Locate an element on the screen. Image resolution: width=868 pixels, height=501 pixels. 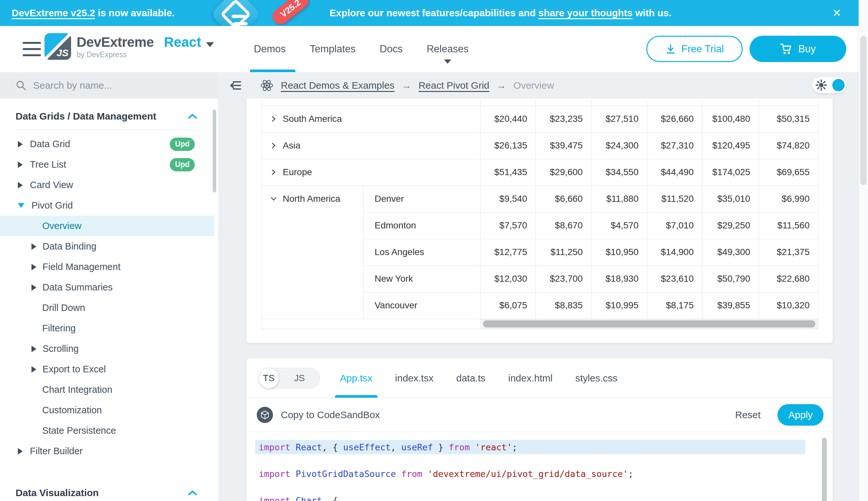
nav-templates: Templates is located at coordinates (333, 49).